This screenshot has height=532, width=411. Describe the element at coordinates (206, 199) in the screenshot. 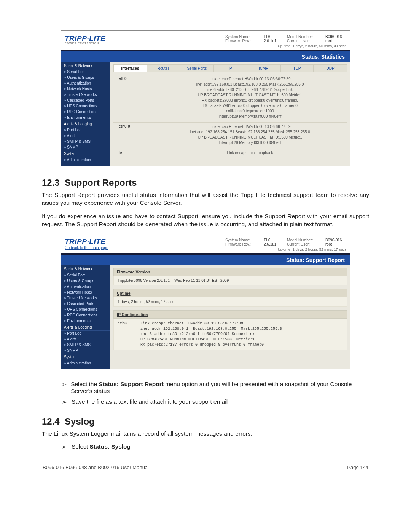

I see `paragraph: The Support Report provides useful statu…` at that location.